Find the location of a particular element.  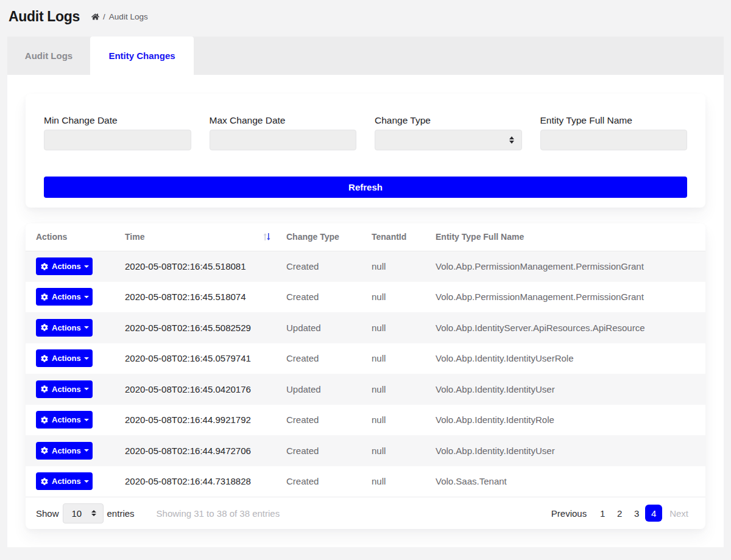

time-cell: 2020-05-08T02:16:45.5082529 is located at coordinates (195, 327).